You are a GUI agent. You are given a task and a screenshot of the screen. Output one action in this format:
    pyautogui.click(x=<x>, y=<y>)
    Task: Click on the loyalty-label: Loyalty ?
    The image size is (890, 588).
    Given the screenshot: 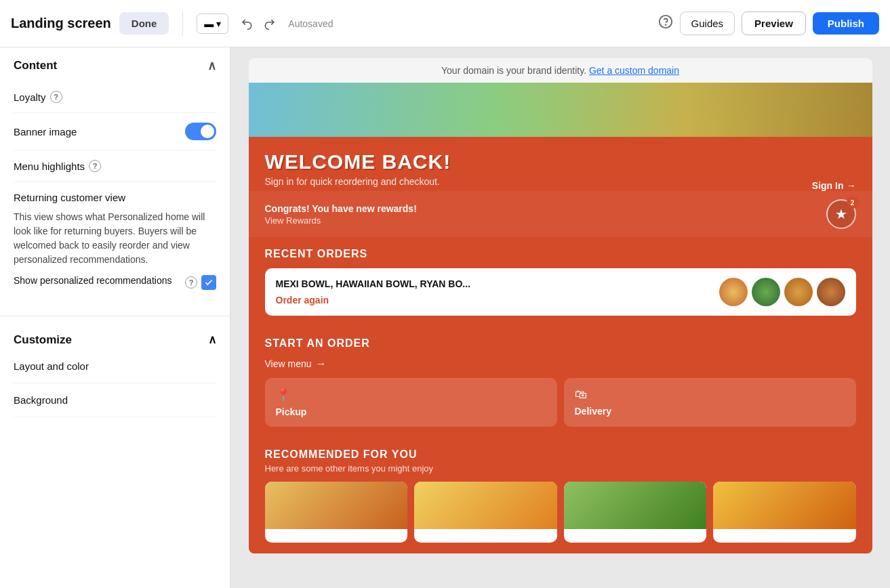 What is the action you would take?
    pyautogui.click(x=38, y=97)
    